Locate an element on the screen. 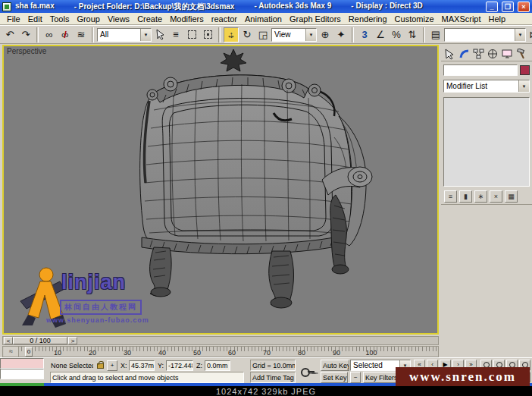 This screenshot has width=532, height=396. modify-tab-icon is located at coordinates (464, 54).